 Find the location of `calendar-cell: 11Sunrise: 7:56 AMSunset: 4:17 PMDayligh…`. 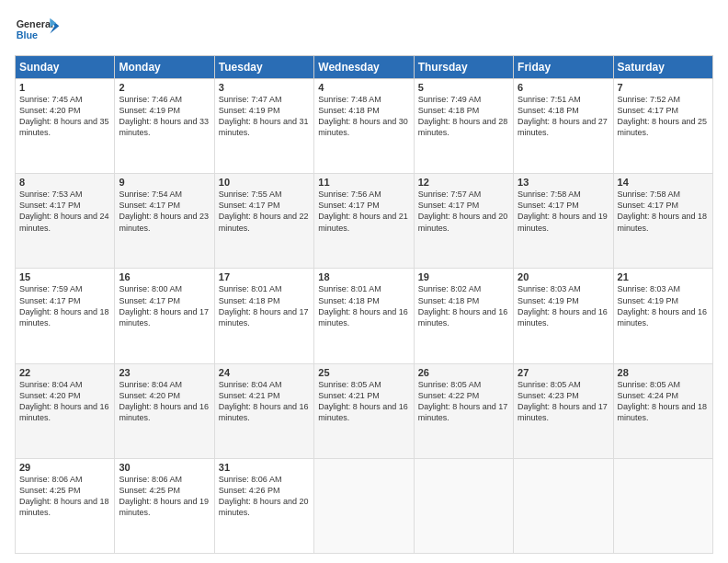

calendar-cell: 11Sunrise: 7:56 AMSunset: 4:17 PMDayligh… is located at coordinates (364, 221).